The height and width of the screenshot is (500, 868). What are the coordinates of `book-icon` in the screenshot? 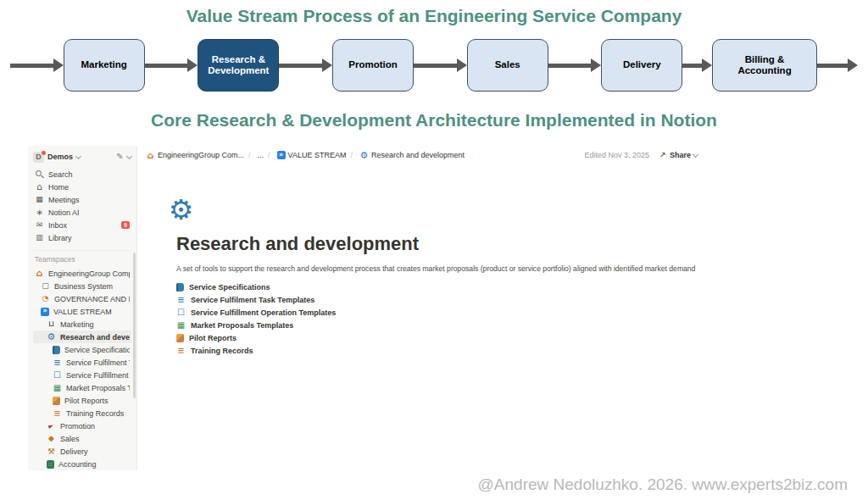 It's located at (180, 287).